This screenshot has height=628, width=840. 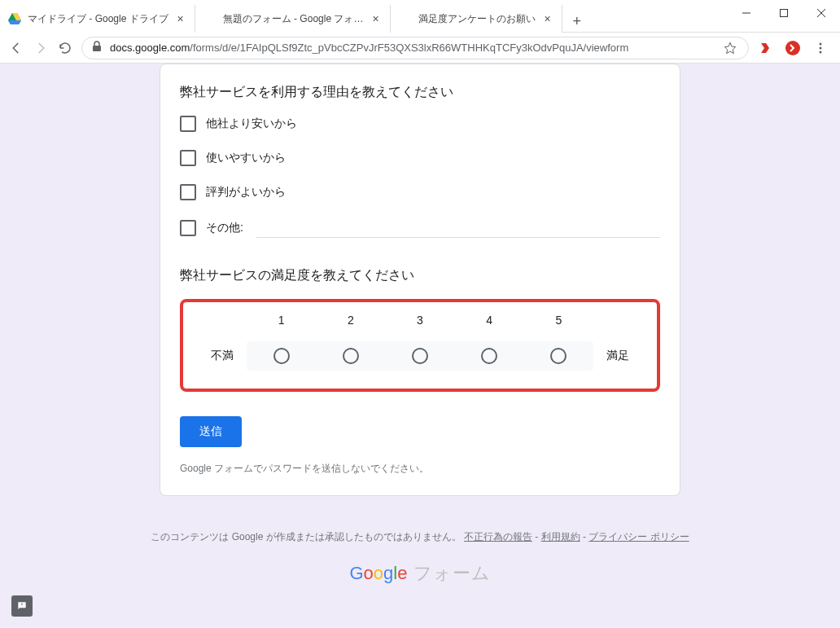 What do you see at coordinates (211, 432) in the screenshot?
I see `submit-button: 送信` at bounding box center [211, 432].